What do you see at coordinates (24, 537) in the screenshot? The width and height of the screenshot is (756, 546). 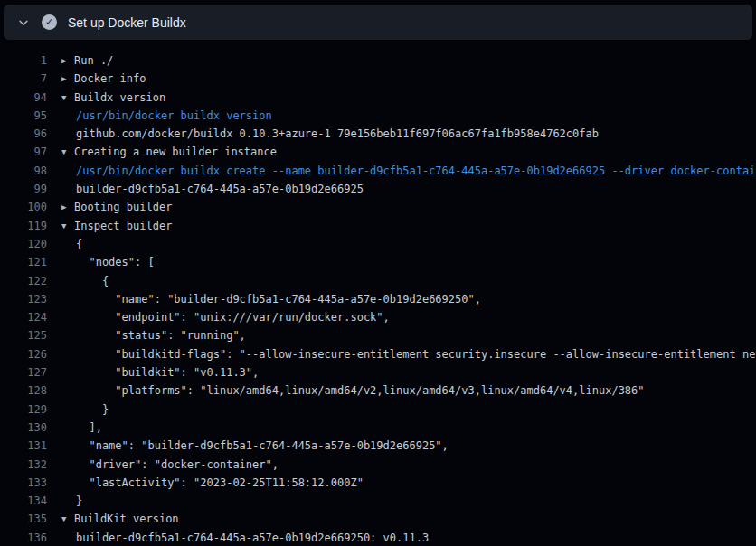 I see `line-number-link: 136` at bounding box center [24, 537].